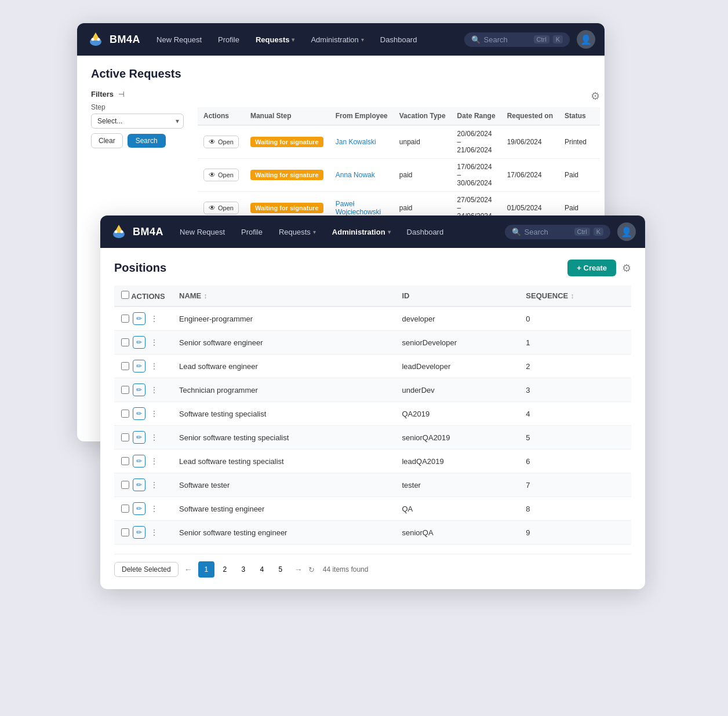 Image resolution: width=728 pixels, height=716 pixels. I want to click on search-input, so click(507, 39).